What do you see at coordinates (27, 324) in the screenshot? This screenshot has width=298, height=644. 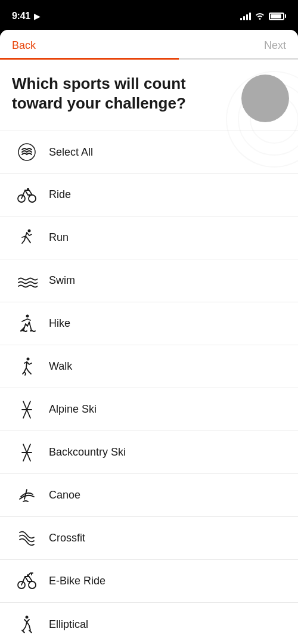 I see `hike-icon` at bounding box center [27, 324].